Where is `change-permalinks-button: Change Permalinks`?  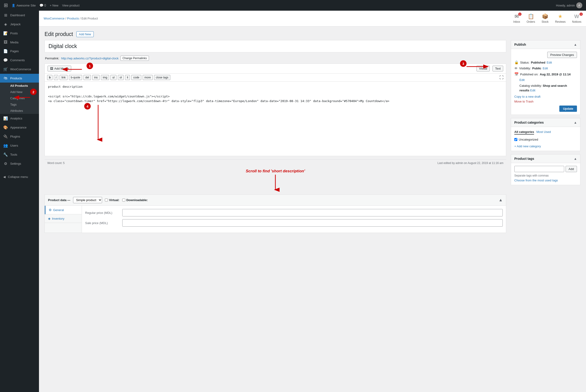 change-permalinks-button: Change Permalinks is located at coordinates (135, 58).